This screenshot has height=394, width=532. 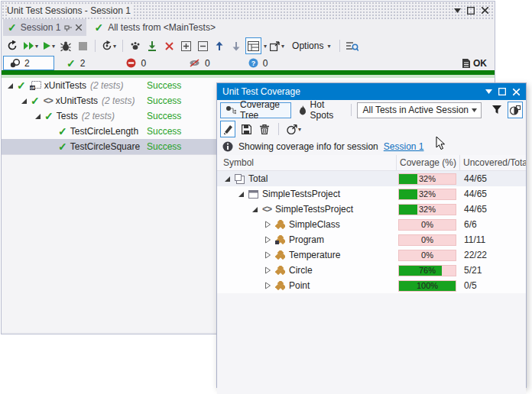 What do you see at coordinates (475, 110) in the screenshot?
I see `combo-dropdown-icon` at bounding box center [475, 110].